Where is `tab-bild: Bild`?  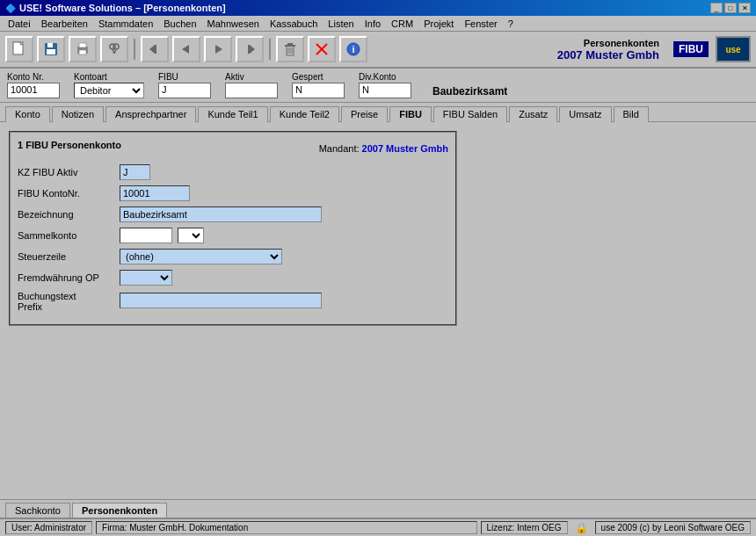 tab-bild: Bild is located at coordinates (631, 114).